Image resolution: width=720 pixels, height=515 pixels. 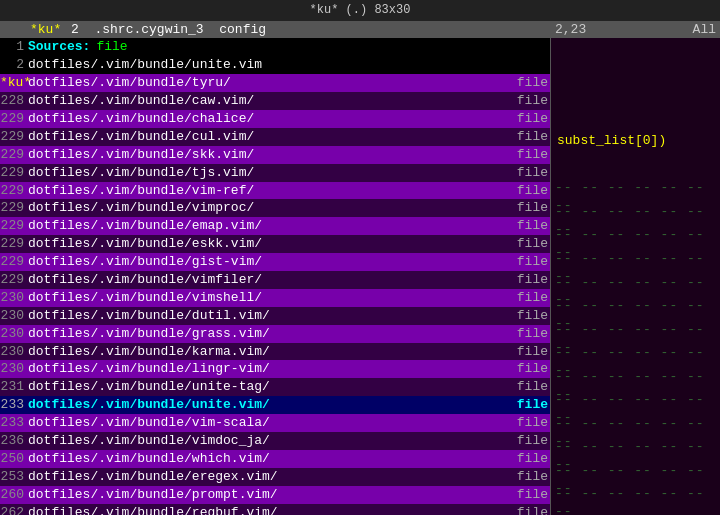 I want to click on line-num, so click(x=14, y=30).